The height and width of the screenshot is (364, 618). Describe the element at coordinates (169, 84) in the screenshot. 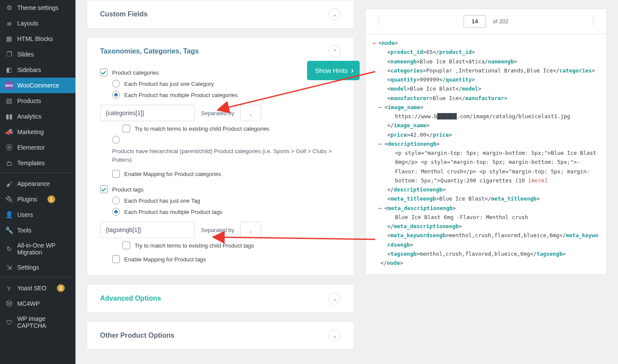

I see `one-category-label: Each Product has just one Category` at that location.